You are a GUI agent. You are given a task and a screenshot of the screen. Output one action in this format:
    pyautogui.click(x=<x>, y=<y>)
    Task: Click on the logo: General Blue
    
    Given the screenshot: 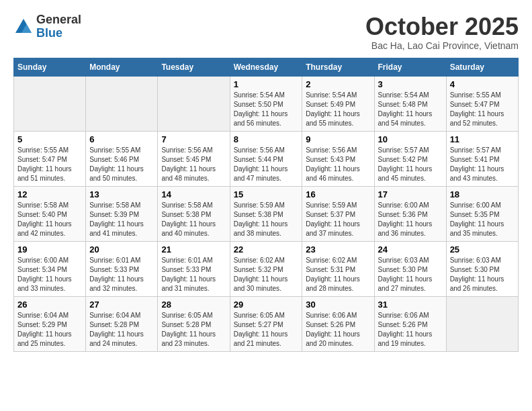 What is the action you would take?
    pyautogui.click(x=47, y=27)
    